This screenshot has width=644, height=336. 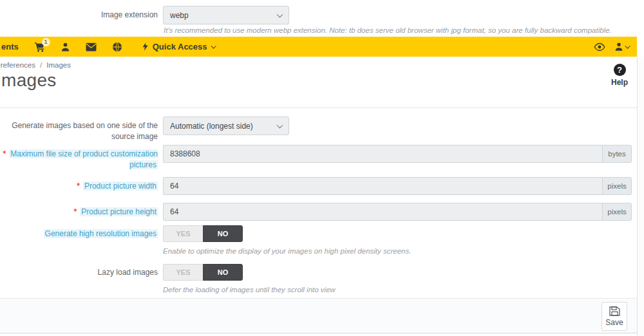 I want to click on field-label: *Maximum file size of product customizat…, so click(x=79, y=158).